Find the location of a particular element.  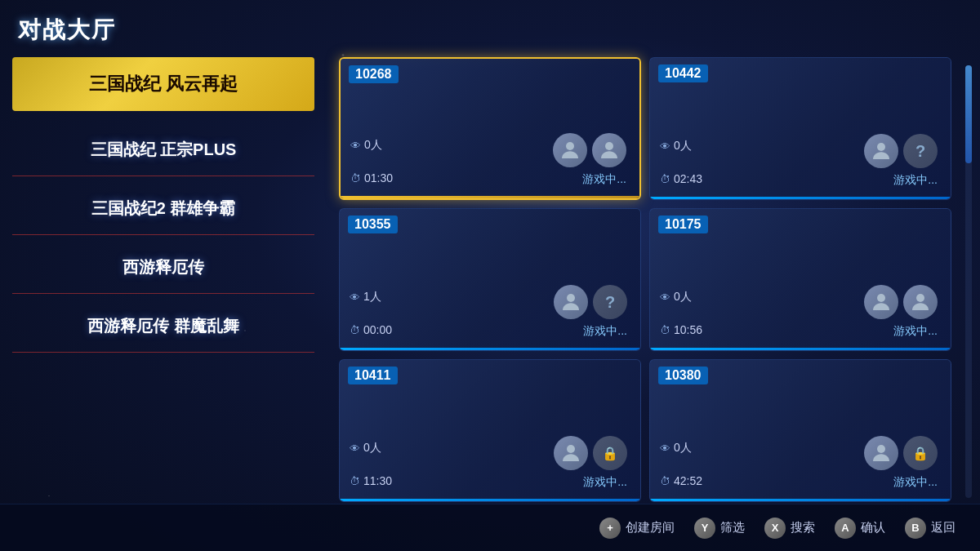

player2-avatar-2: ? is located at coordinates (920, 151).